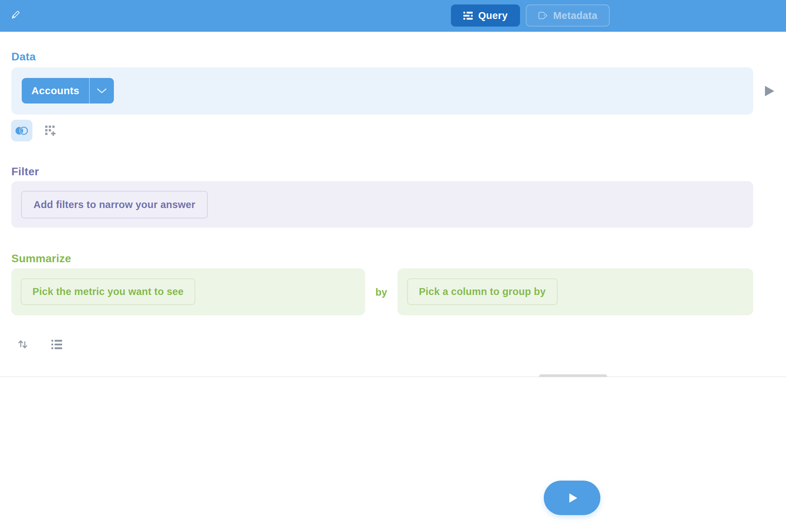  What do you see at coordinates (23, 344) in the screenshot?
I see `sort-icon` at bounding box center [23, 344].